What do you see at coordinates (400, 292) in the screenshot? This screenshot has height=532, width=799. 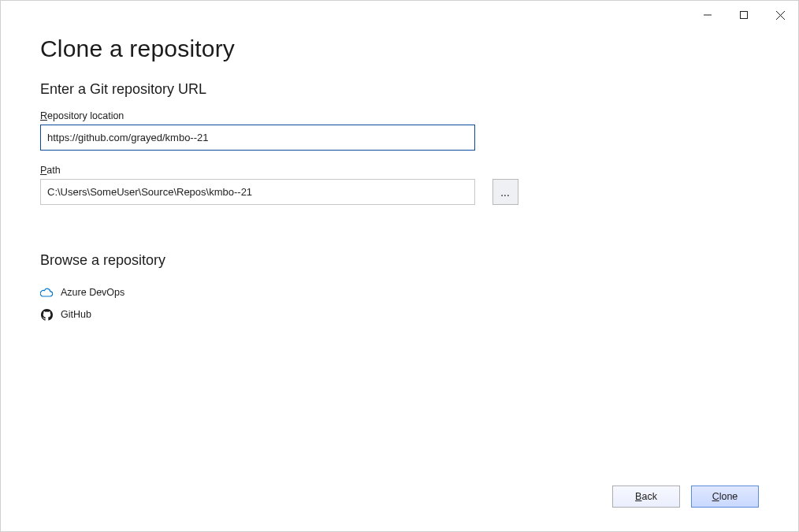 I see `provider-azure-devops: Azure DevOps` at bounding box center [400, 292].